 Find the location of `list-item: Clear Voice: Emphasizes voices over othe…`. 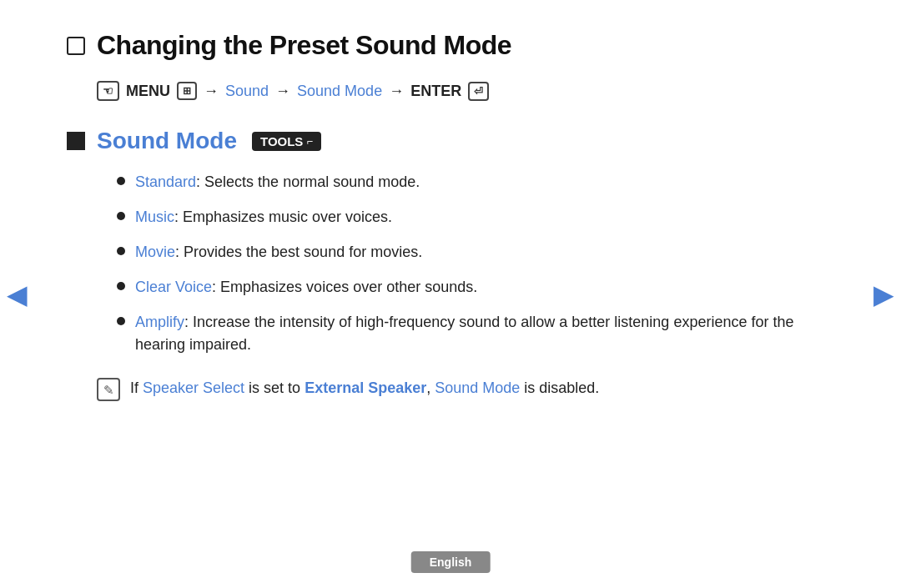

list-item: Clear Voice: Emphasizes voices over othe… is located at coordinates (476, 288).